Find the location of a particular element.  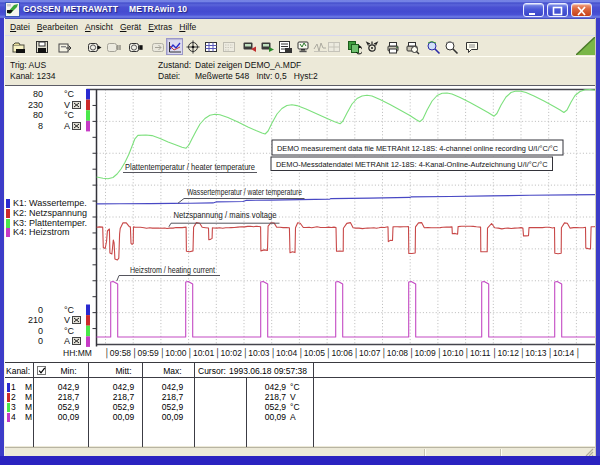

trig-label: Trig: AUS is located at coordinates (28, 65).